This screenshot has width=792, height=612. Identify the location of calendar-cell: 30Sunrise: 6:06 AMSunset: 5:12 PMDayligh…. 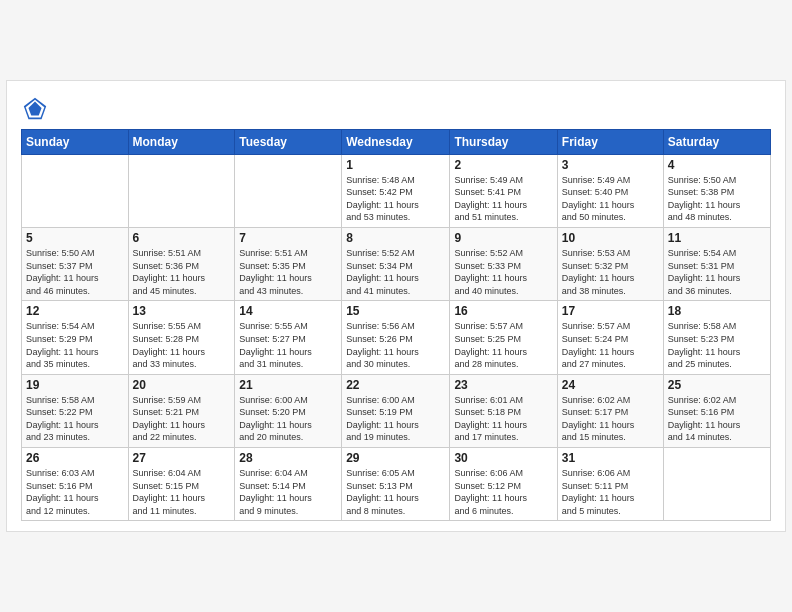
(504, 484).